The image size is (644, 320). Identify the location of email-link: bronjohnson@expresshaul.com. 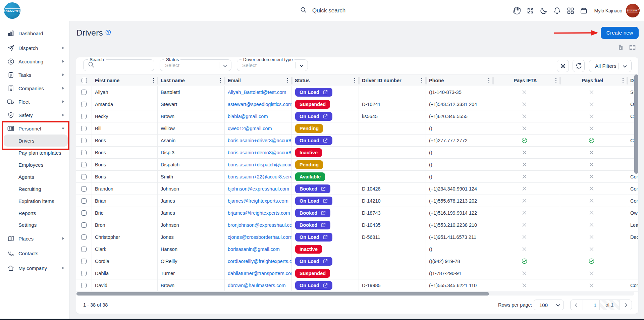
(260, 225).